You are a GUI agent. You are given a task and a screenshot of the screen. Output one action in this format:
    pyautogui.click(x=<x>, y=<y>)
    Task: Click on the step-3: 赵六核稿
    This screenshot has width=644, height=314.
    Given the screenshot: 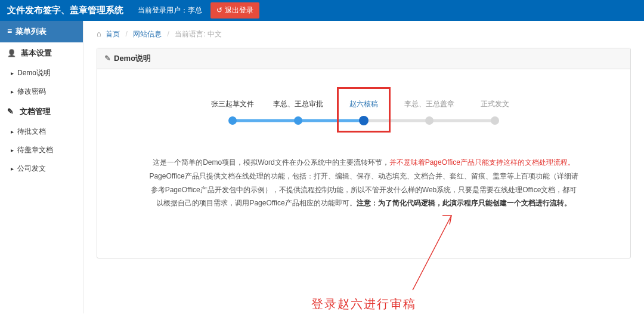 What is the action you would take?
    pyautogui.click(x=364, y=112)
    